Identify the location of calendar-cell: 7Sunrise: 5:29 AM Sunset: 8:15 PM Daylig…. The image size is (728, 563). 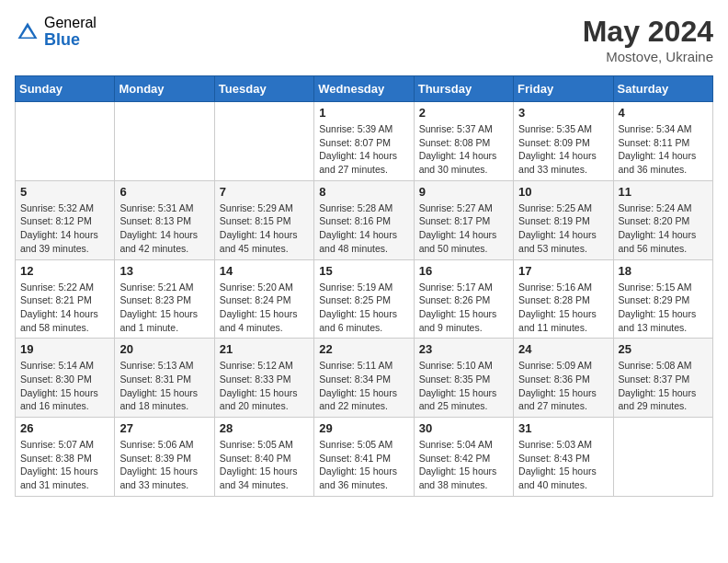
(264, 220).